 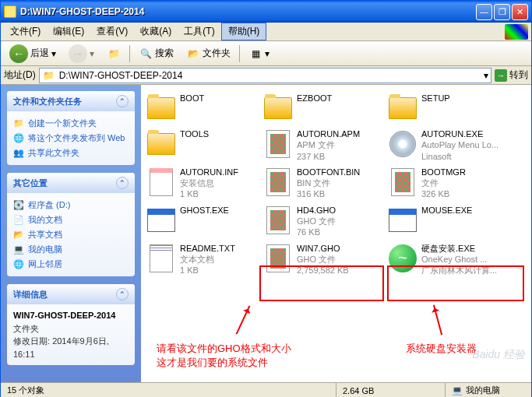 I want to click on maximize-button: ❐, so click(x=502, y=12).